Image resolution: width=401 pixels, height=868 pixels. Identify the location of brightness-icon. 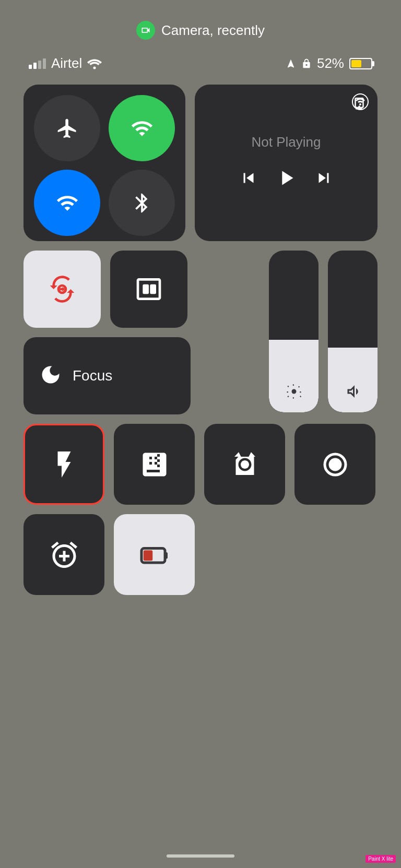
(294, 393).